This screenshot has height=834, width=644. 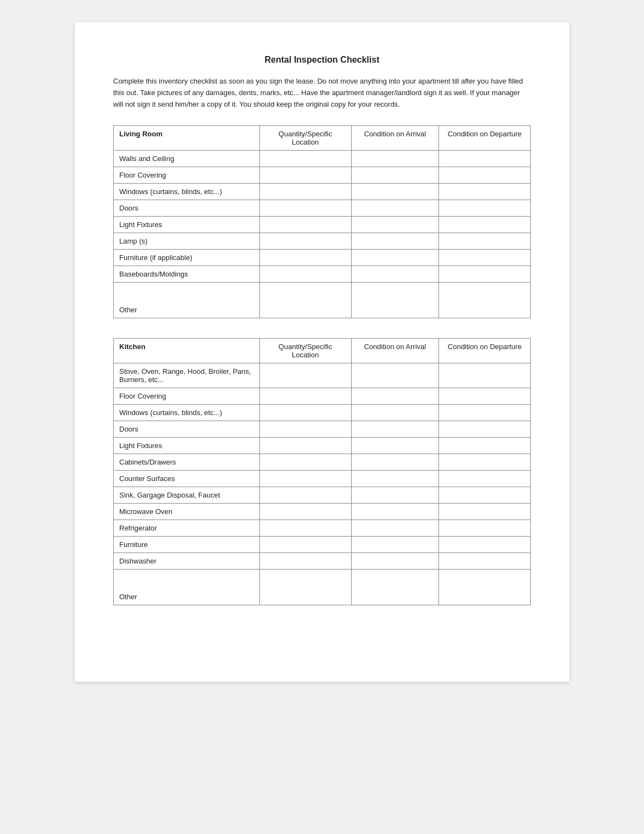 I want to click on table-row: Stove, Oven, Range, Hood, Broiler, Pans,…, so click(x=187, y=376).